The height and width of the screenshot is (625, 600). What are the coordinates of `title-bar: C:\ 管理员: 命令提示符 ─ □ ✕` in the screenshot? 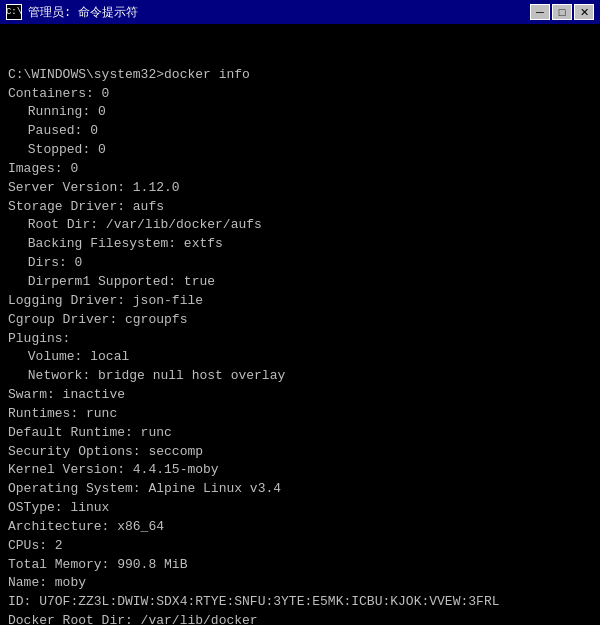 It's located at (300, 12).